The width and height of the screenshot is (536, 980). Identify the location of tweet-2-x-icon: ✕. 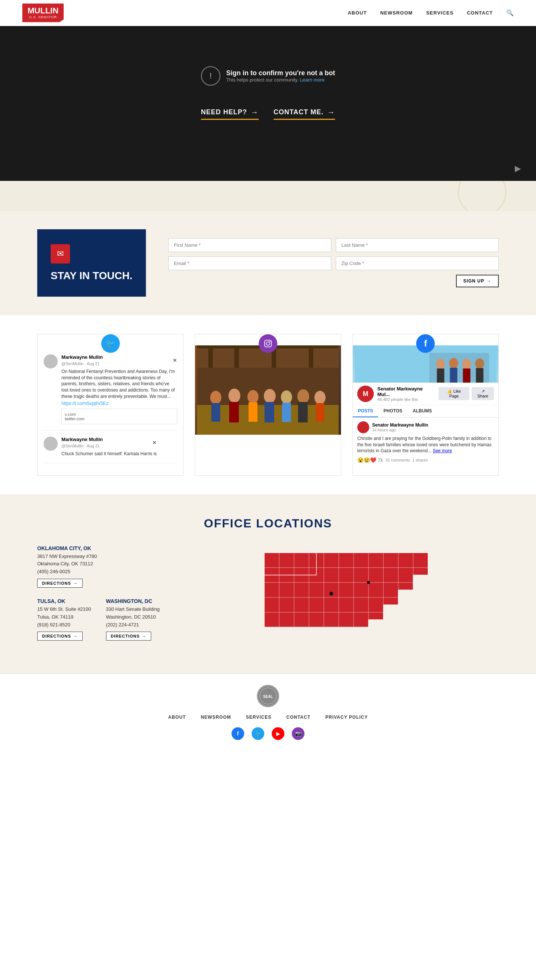
(154, 442).